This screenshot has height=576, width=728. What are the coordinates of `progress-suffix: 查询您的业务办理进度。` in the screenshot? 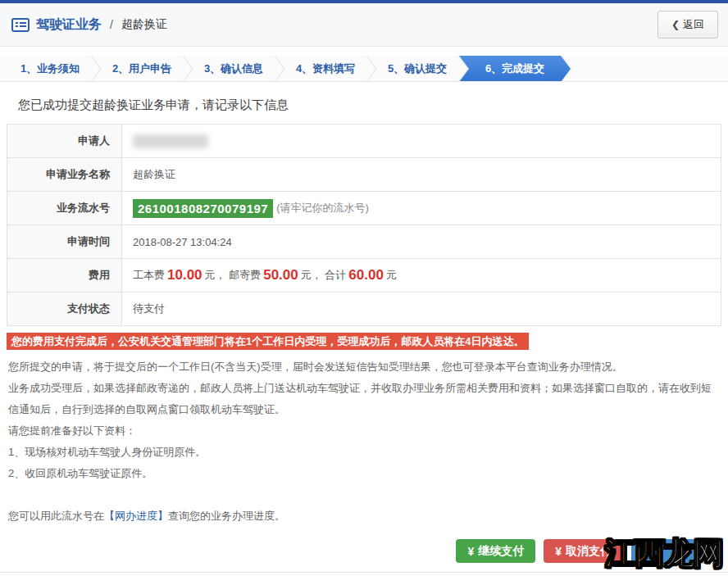 It's located at (226, 516).